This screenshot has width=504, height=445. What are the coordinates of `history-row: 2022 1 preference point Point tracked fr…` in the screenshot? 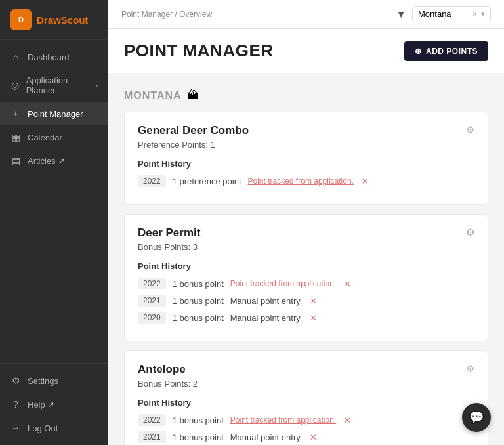 It's located at (306, 181).